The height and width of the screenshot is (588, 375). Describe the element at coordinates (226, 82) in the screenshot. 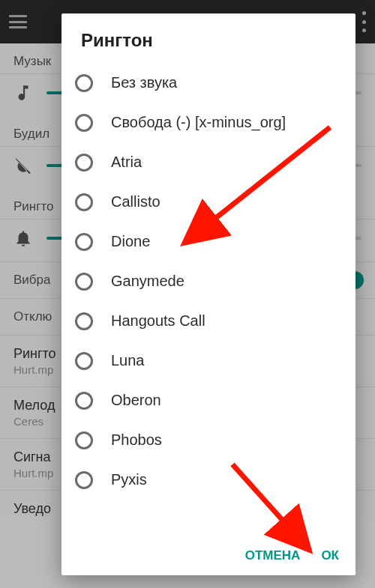

I see `option-label: Без звука` at that location.